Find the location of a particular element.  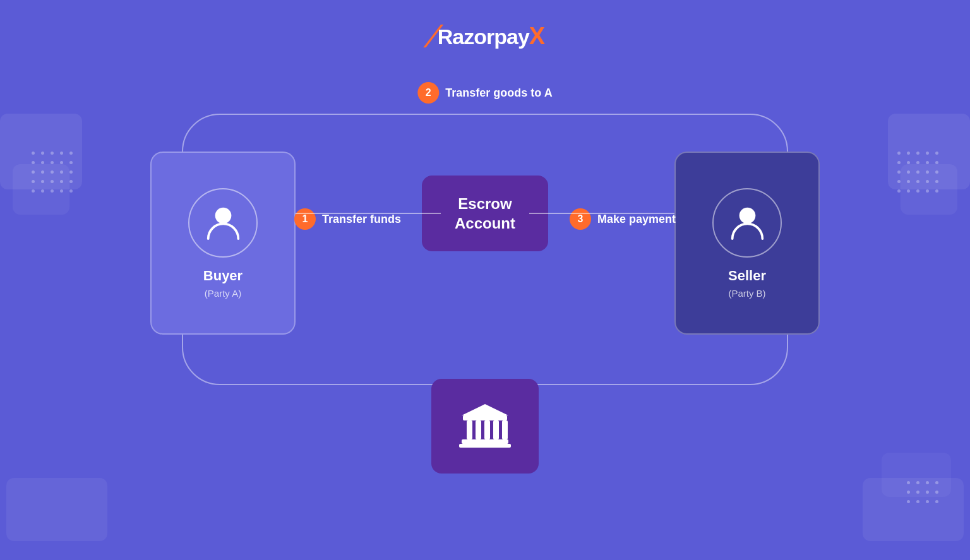

logo-text: RazorpayX is located at coordinates (491, 37).